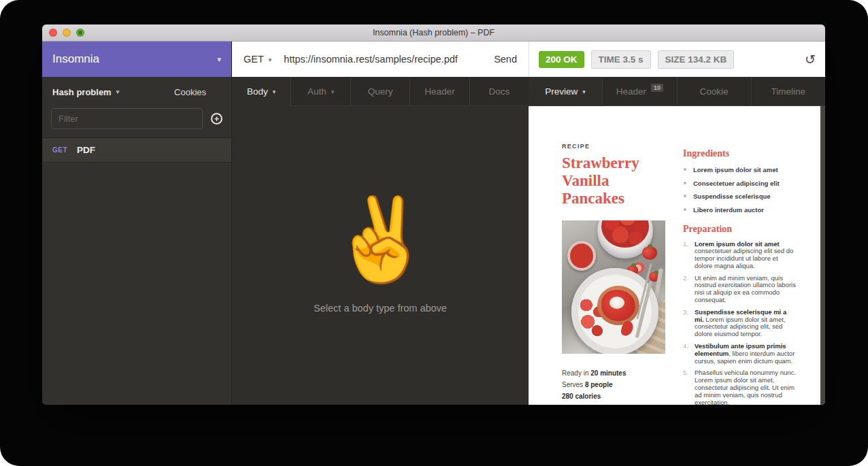 The width and height of the screenshot is (868, 466). I want to click on tab-docs-label: Docs, so click(499, 91).